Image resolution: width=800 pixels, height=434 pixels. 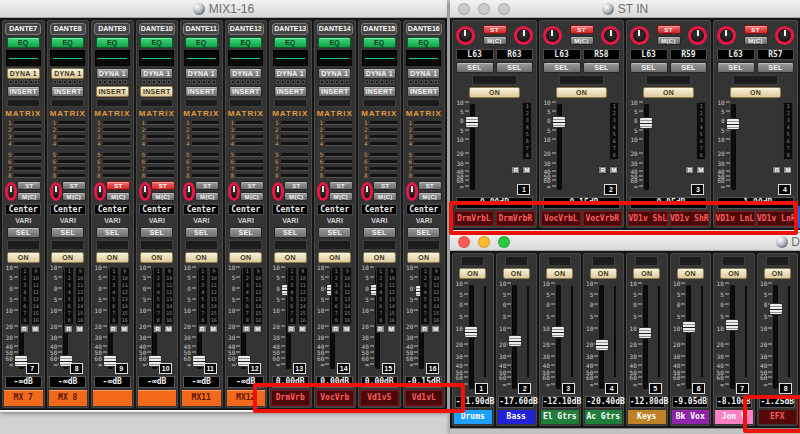 I want to click on channel-name-tag: Bk Vox, so click(x=691, y=417).